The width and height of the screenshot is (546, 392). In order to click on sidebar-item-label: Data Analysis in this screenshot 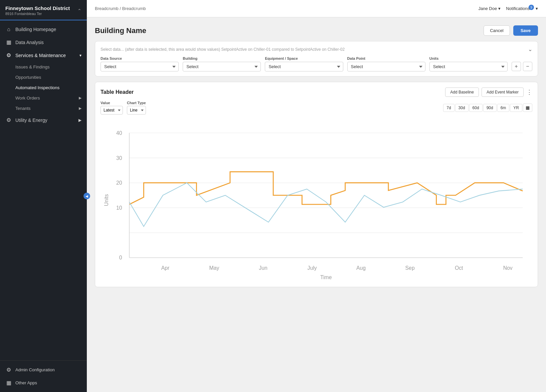, I will do `click(29, 42)`.